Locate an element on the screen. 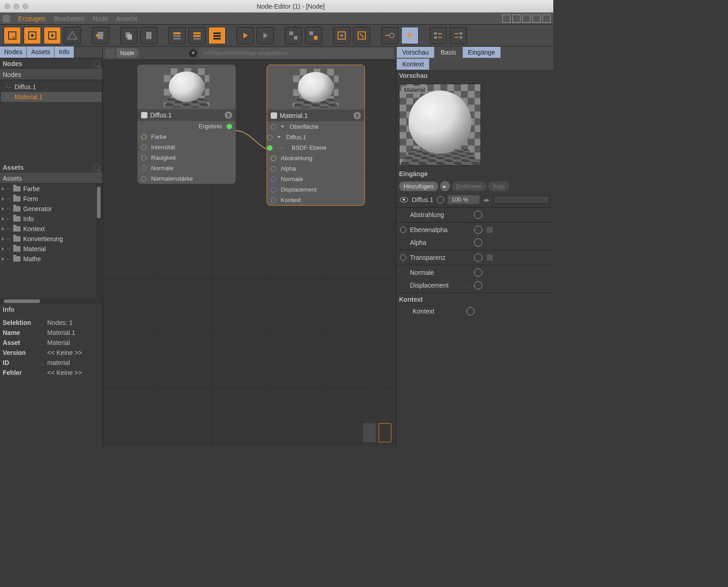 The image size is (728, 587). remove-button: Entfernen is located at coordinates (469, 187).